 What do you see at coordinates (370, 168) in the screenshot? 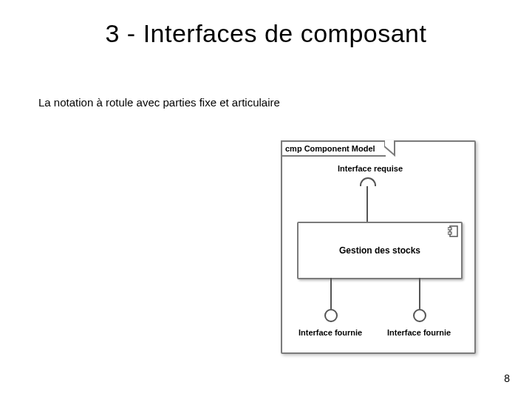
I see `required-interface-label: Interface requise` at bounding box center [370, 168].